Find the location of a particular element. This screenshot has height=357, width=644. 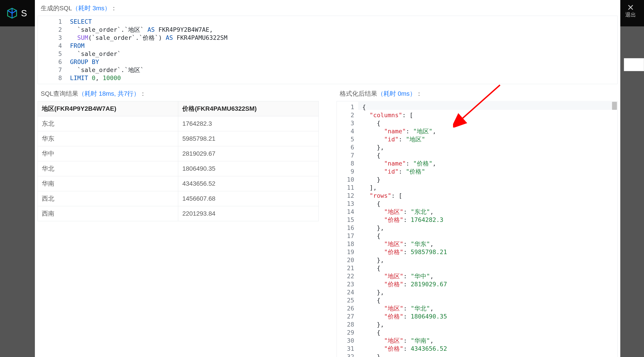

code-line: } is located at coordinates (490, 180).